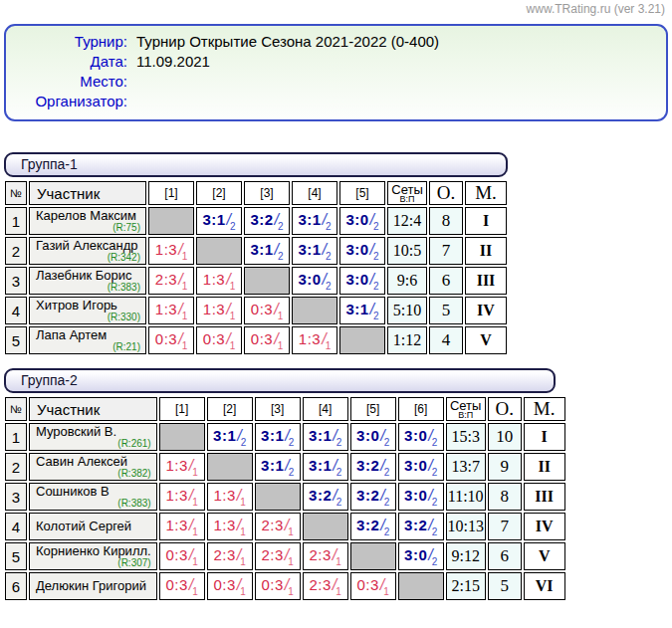  I want to click on participant-rating: (R:383), so click(94, 504).